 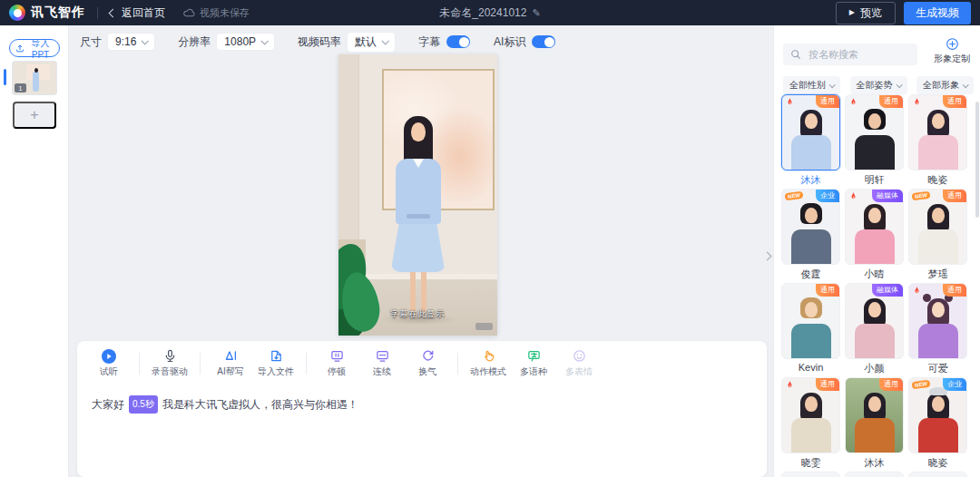 I want to click on tool-gesture: 动作模式, so click(x=488, y=363).